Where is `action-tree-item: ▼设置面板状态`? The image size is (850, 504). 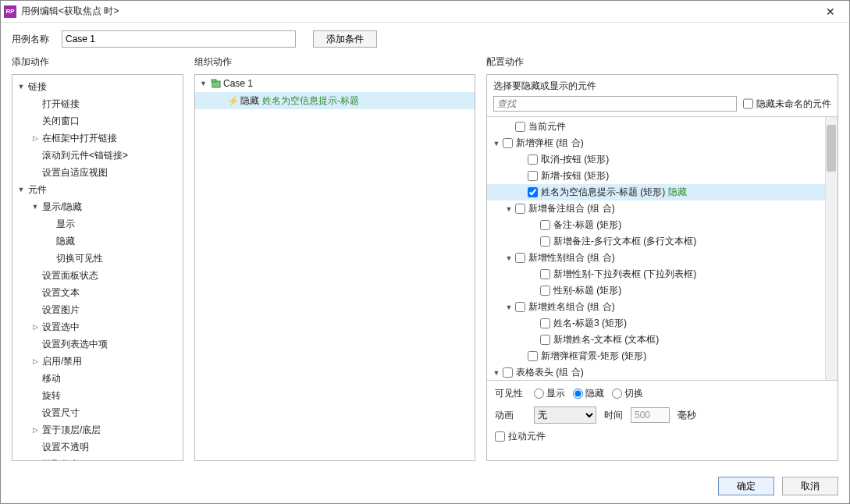 action-tree-item: ▼设置面板状态 is located at coordinates (98, 275).